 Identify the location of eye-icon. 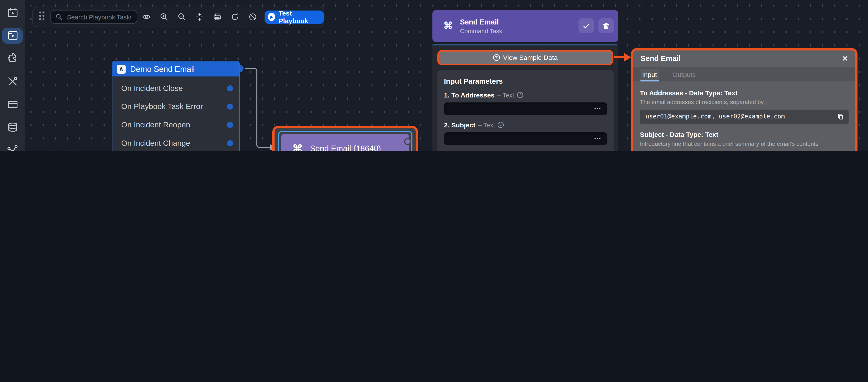
(146, 17).